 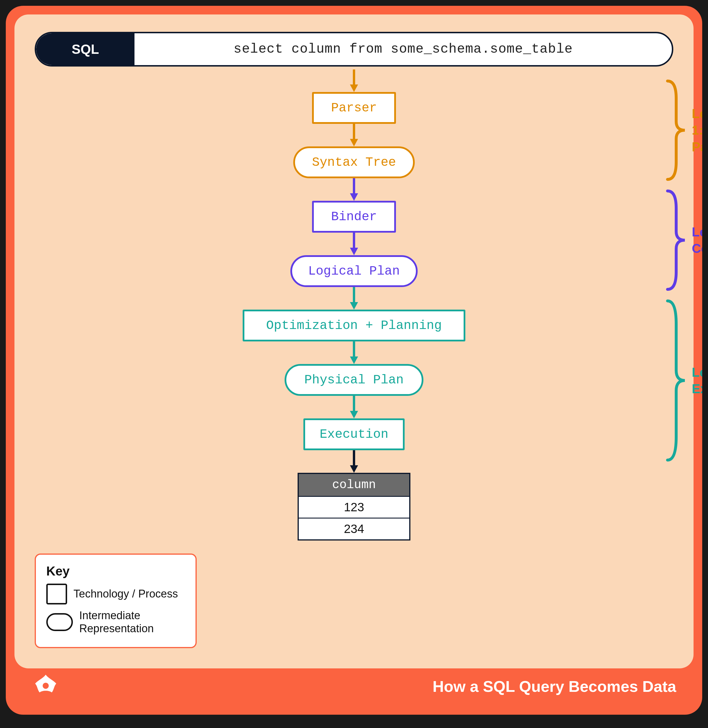 What do you see at coordinates (697, 380) in the screenshot?
I see `level-3-label: Level 3: Executor` at bounding box center [697, 380].